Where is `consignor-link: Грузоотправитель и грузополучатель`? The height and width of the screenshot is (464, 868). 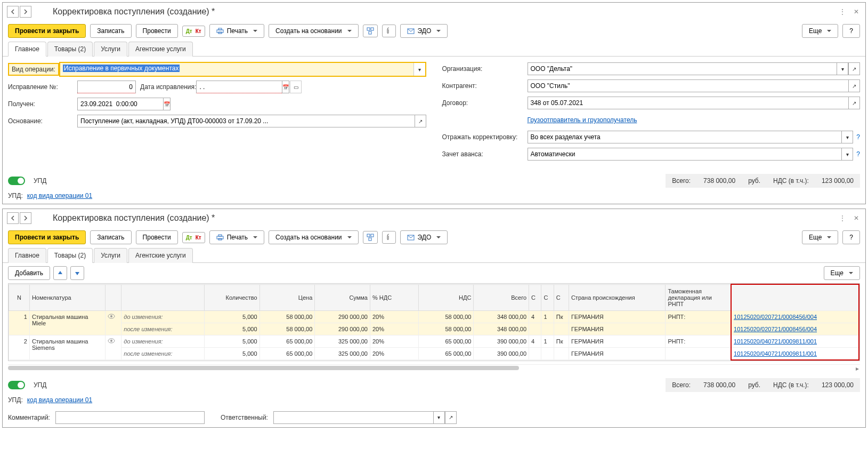
consignor-link: Грузоотправитель и грузополучатель is located at coordinates (582, 120).